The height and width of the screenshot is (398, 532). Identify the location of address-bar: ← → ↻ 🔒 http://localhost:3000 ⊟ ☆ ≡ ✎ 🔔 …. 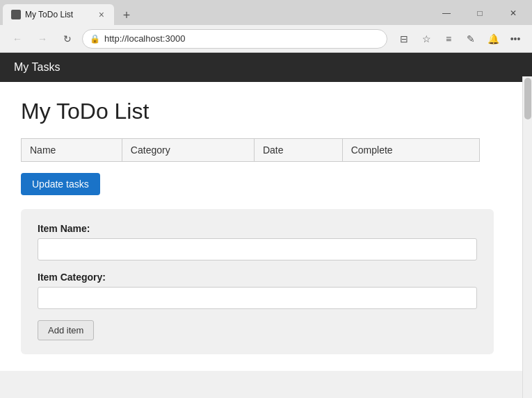
(266, 39).